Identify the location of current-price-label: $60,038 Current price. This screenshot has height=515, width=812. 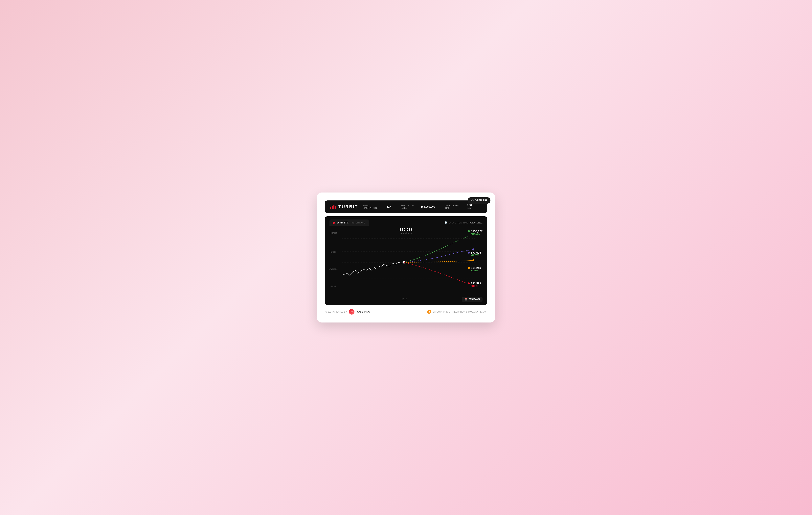
(406, 231).